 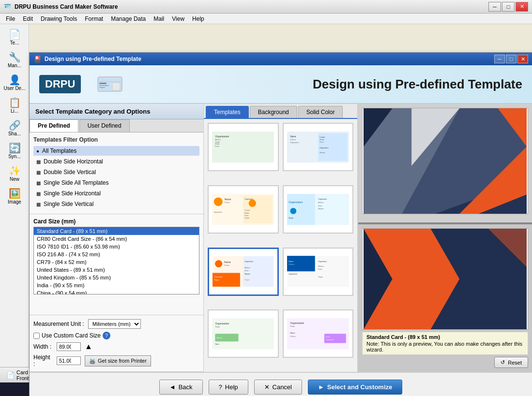 I want to click on filter-label-dv: Double Side Vertical, so click(x=70, y=172).